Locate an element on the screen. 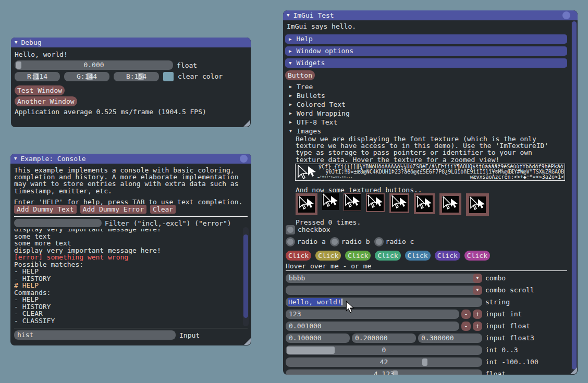 This screenshot has height=383, width=588. log-line: # HELP is located at coordinates (127, 286).